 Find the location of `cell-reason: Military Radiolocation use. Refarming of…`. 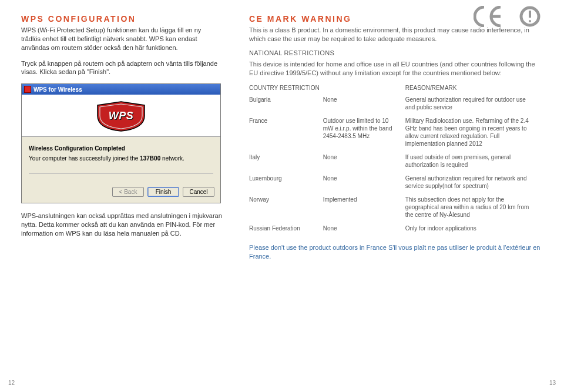

cell-reason: Military Radiolocation use. Refarming of… is located at coordinates (474, 132).